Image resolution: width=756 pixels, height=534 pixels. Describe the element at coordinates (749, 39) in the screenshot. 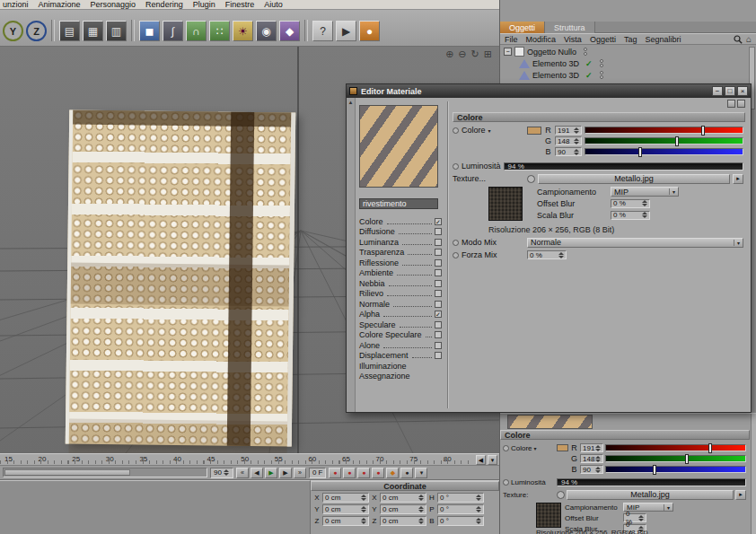

I see `home-icon: ⌂` at that location.